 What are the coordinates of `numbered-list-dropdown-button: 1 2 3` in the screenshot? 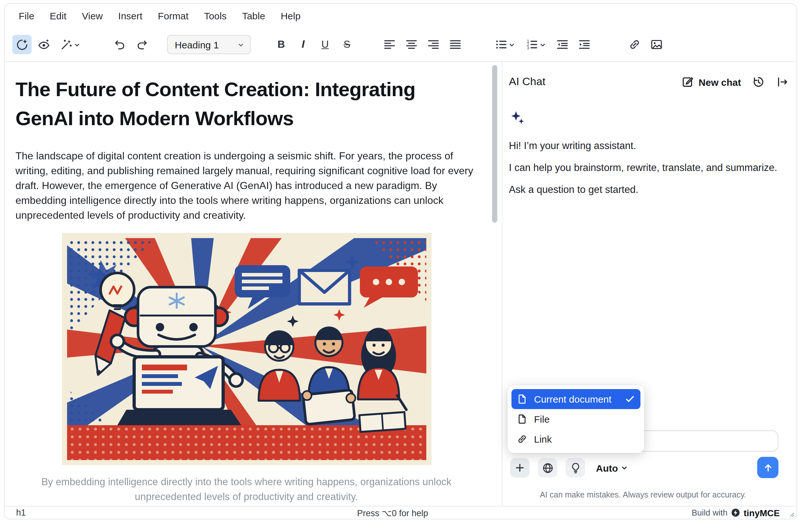 It's located at (536, 45).